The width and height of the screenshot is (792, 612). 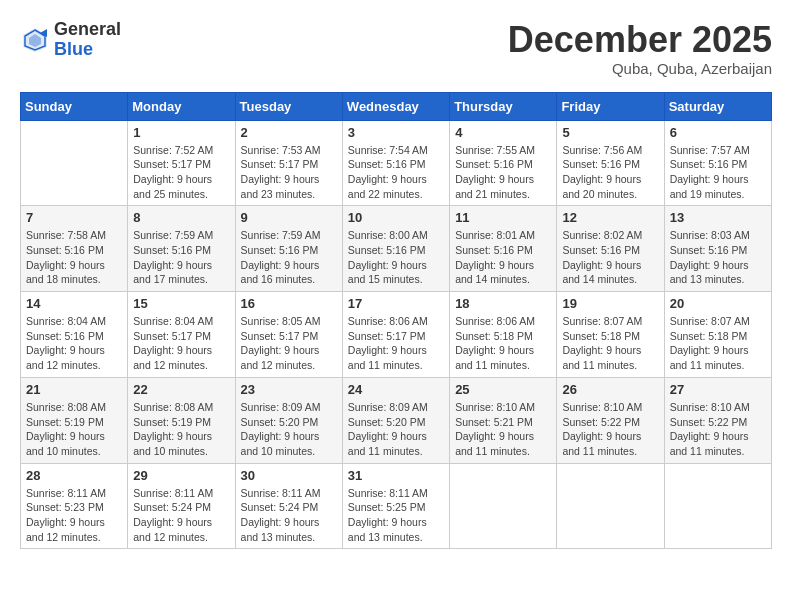 I want to click on column-header-thursday: Thursday, so click(x=504, y=106).